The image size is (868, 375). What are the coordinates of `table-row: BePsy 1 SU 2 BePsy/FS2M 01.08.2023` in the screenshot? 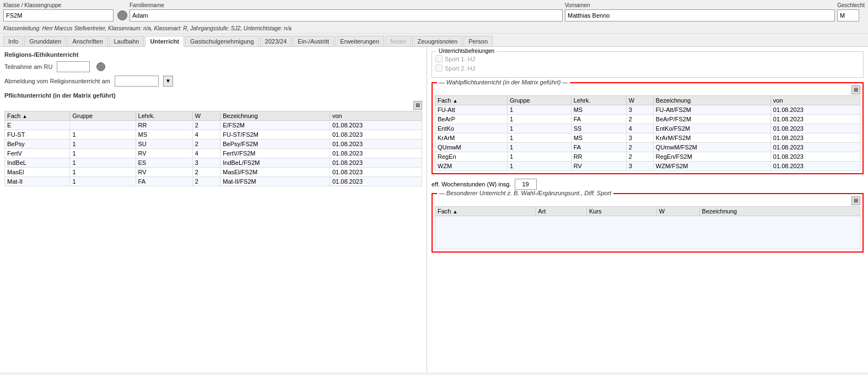 It's located at (214, 144).